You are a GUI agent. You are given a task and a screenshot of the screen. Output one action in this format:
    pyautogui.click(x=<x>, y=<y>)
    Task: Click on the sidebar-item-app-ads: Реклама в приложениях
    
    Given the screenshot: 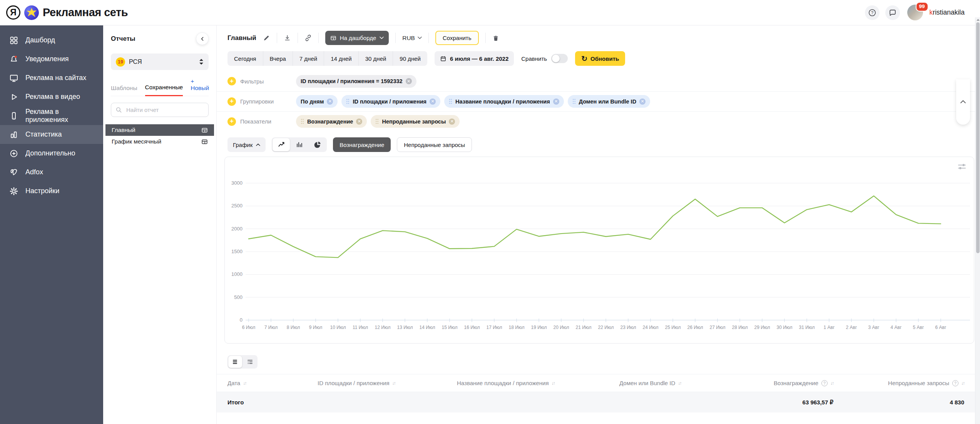 What is the action you would take?
    pyautogui.click(x=52, y=115)
    